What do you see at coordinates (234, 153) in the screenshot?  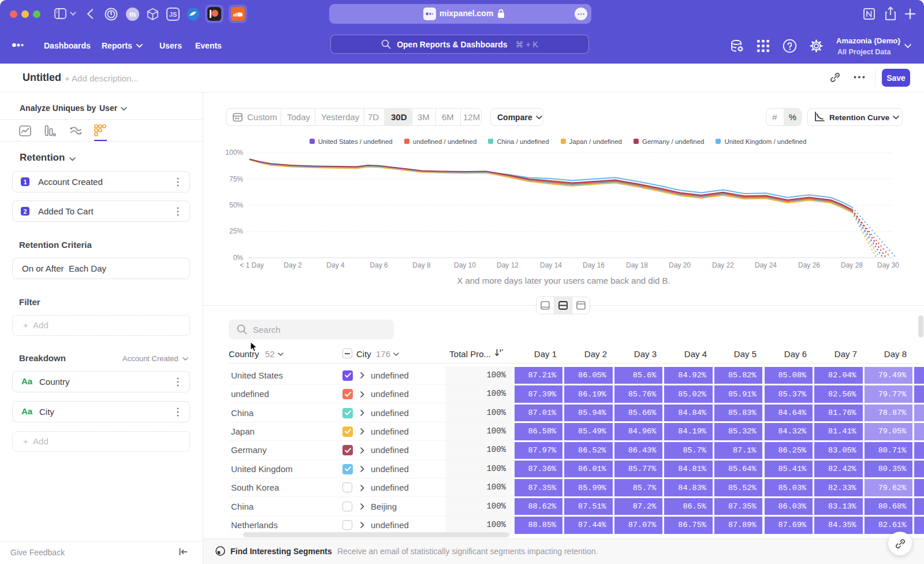 I see `svg-text: 100%` at bounding box center [234, 153].